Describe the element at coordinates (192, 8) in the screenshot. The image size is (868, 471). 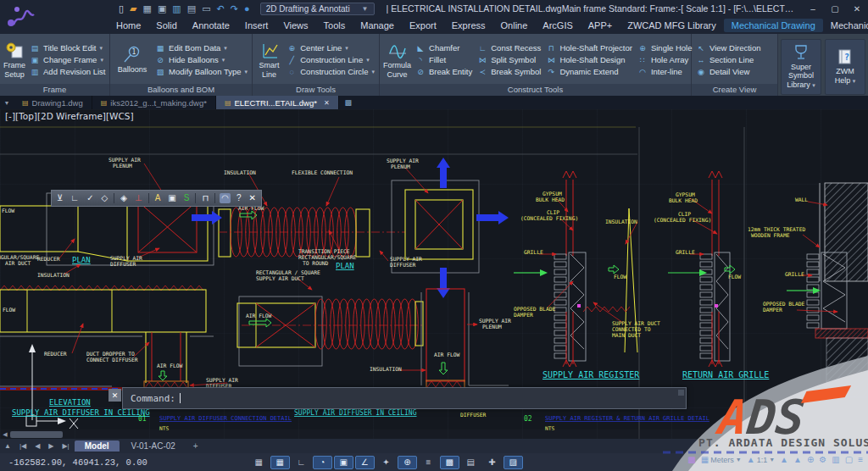
I see `plot-icon: ▤` at that location.